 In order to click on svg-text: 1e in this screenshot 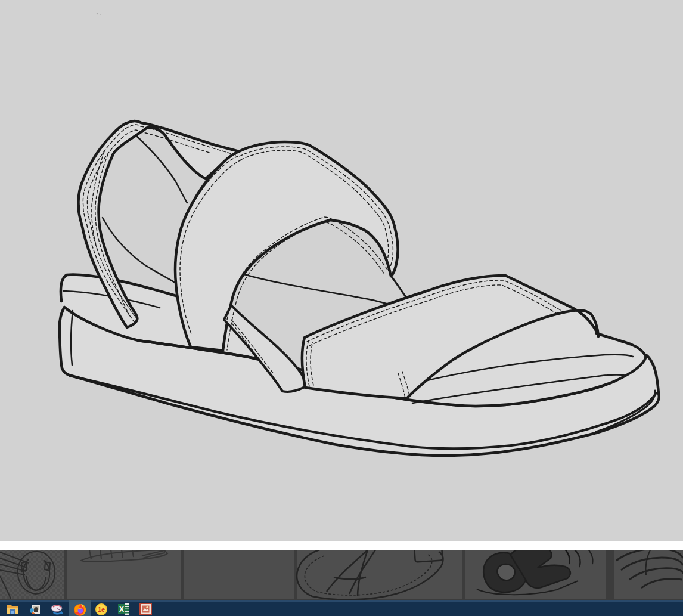, I will do `click(101, 609)`.